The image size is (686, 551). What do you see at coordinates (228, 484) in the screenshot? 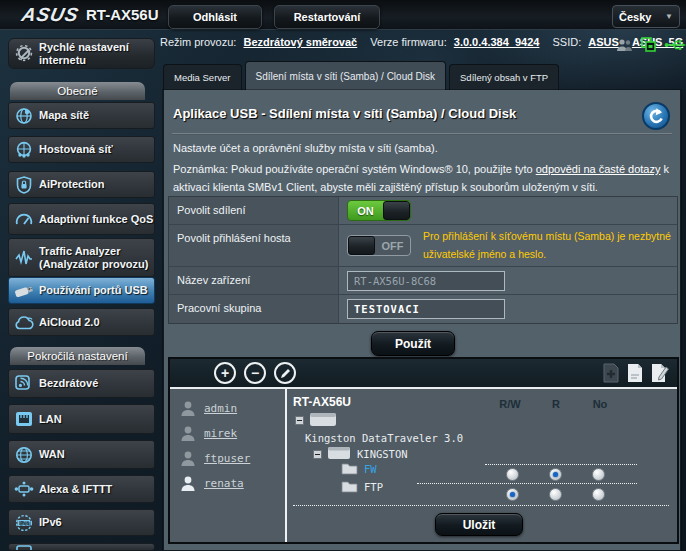
I see `user-row-renata-selected: renata` at bounding box center [228, 484].